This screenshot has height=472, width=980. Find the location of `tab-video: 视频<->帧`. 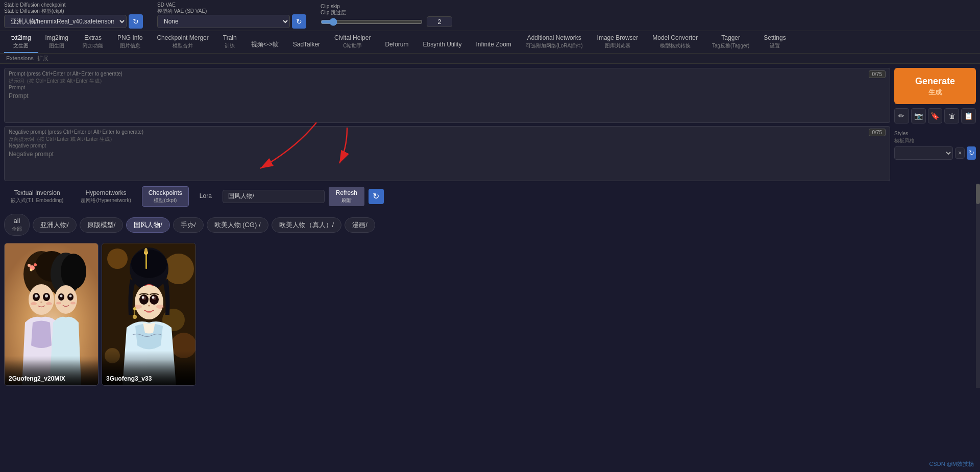

tab-video: 视频<->帧 is located at coordinates (265, 45).